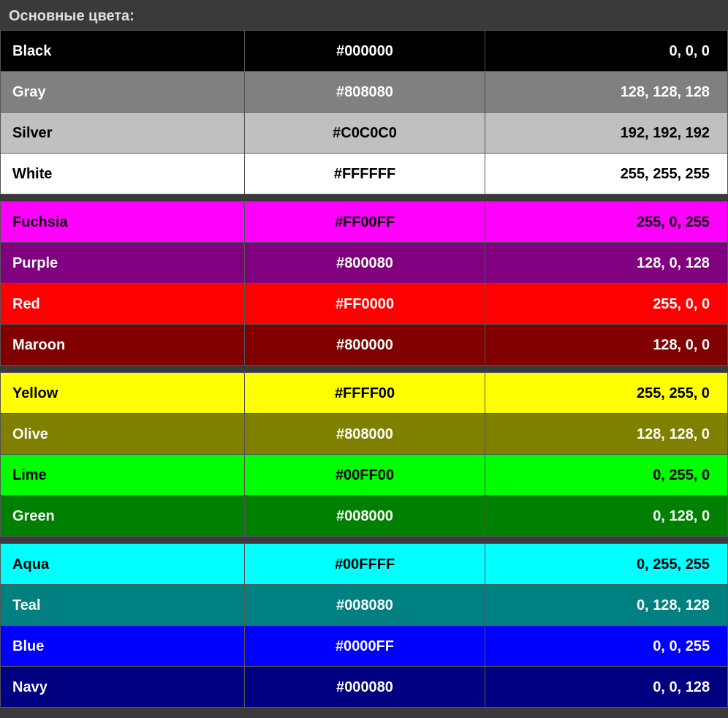 The width and height of the screenshot is (728, 718). Describe the element at coordinates (364, 92) in the screenshot. I see `color-row-gray: Gray#808080128, 128, 128` at that location.